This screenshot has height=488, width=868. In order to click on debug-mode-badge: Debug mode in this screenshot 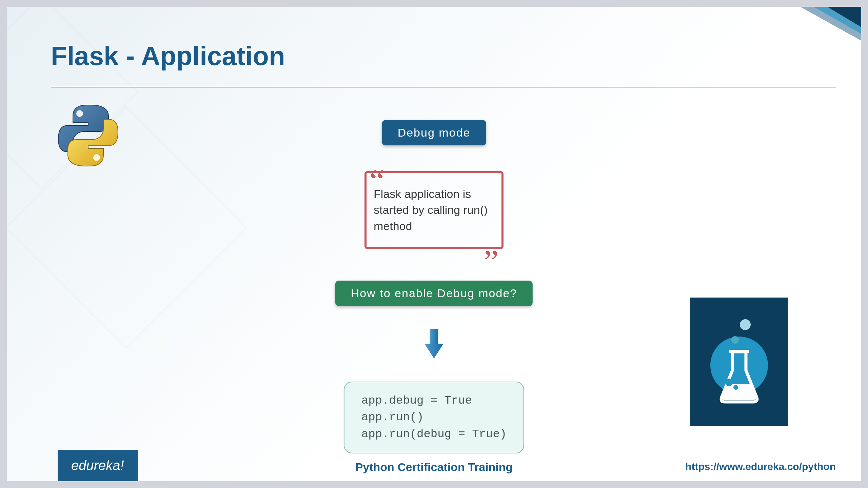, I will do `click(434, 133)`.